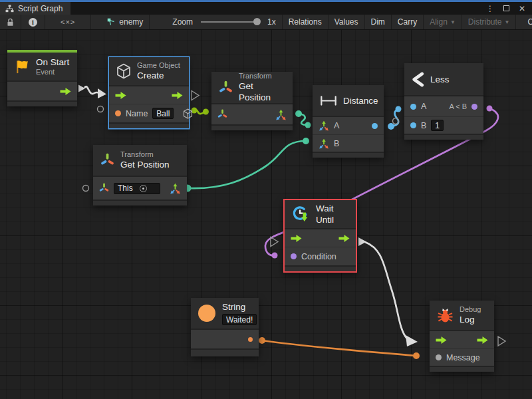  Describe the element at coordinates (144, 189) in the screenshot. I see `object-picker-icon` at that location.